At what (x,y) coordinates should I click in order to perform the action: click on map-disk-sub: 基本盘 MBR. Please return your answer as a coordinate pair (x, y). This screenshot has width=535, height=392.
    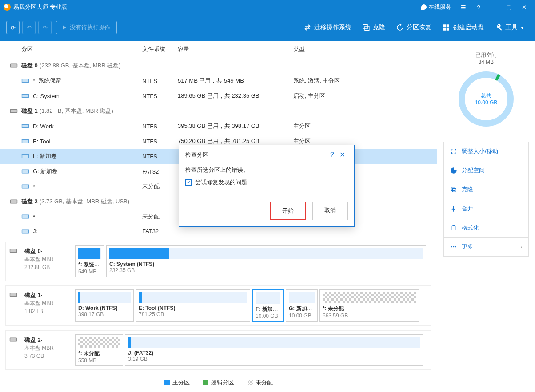
    Looking at the image, I should click on (46, 303).